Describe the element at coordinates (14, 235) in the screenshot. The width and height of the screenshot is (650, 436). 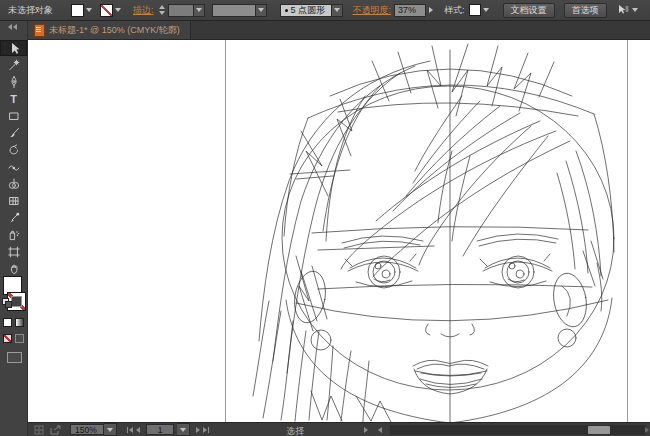
I see `symbol-sprayer-icon` at that location.